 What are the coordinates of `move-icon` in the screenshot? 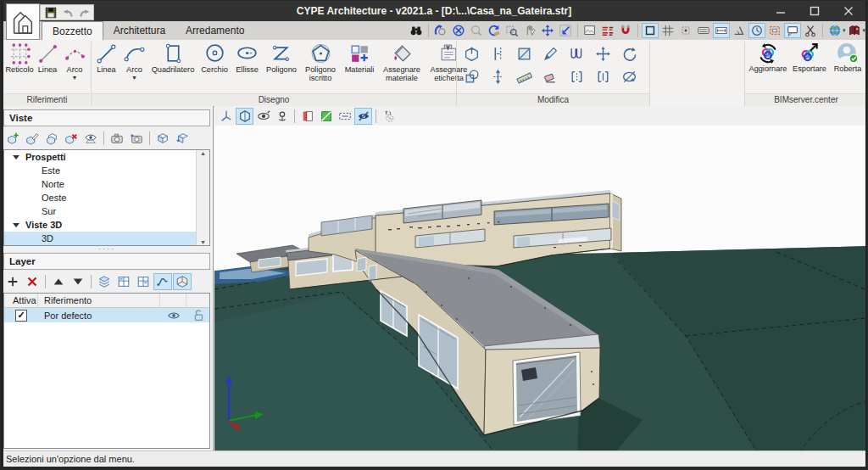 It's located at (604, 54).